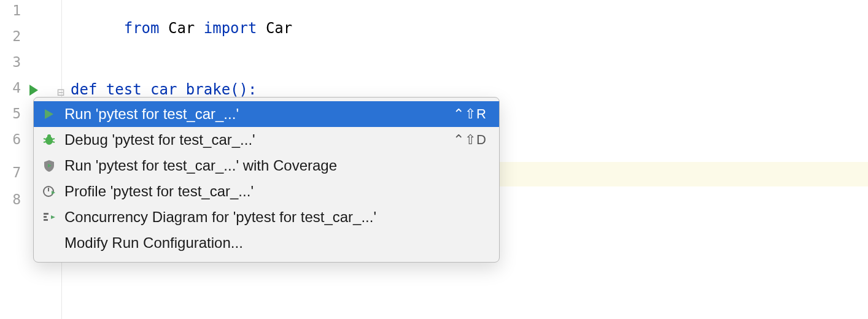 Image resolution: width=868 pixels, height=319 pixels. I want to click on menu-label: Modify Run Configuration..., so click(276, 243).